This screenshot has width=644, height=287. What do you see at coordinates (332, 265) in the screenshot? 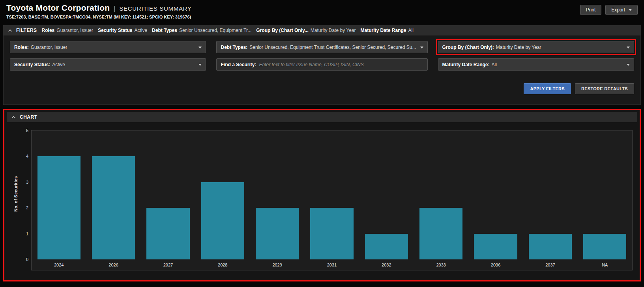
I see `x-axis-labels: 2024202620272028202920312032203320362037…` at bounding box center [332, 265].